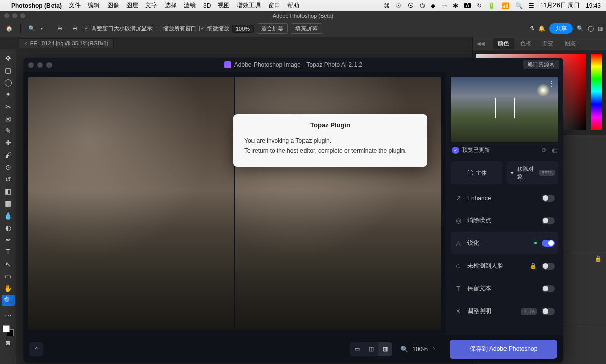  What do you see at coordinates (8, 343) in the screenshot?
I see `quickmask-icon: ◙` at bounding box center [8, 343].